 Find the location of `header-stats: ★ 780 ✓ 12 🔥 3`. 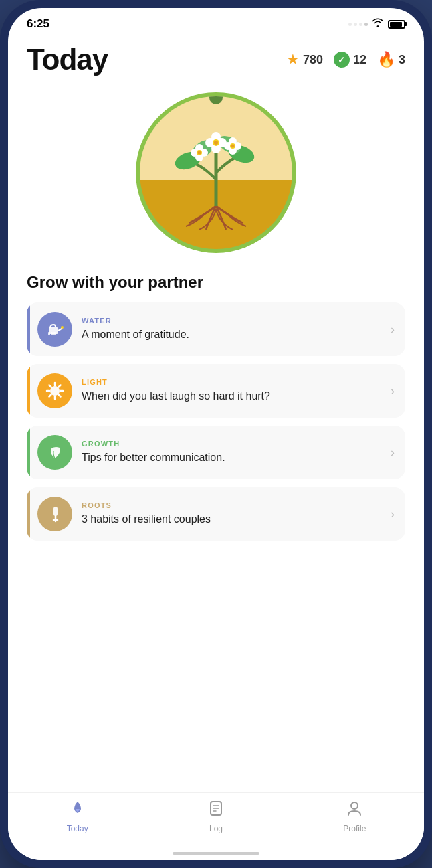

header-stats: ★ 780 ✓ 12 🔥 3 is located at coordinates (346, 60).